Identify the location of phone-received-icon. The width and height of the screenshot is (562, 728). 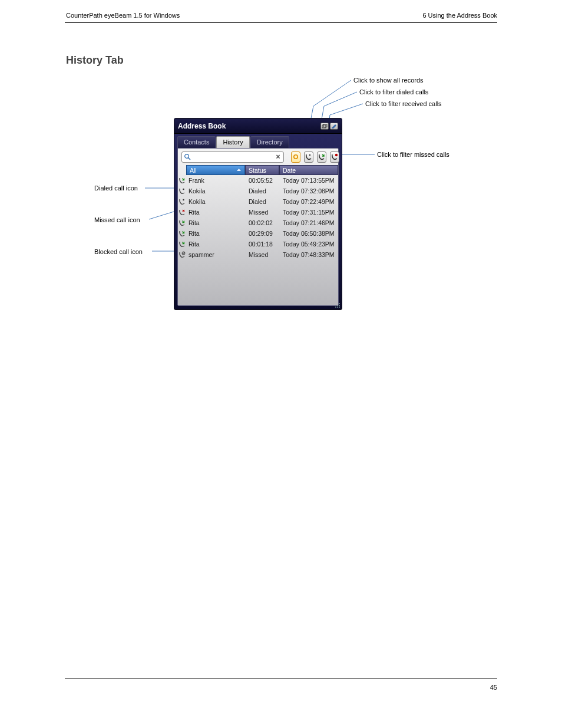
(322, 157).